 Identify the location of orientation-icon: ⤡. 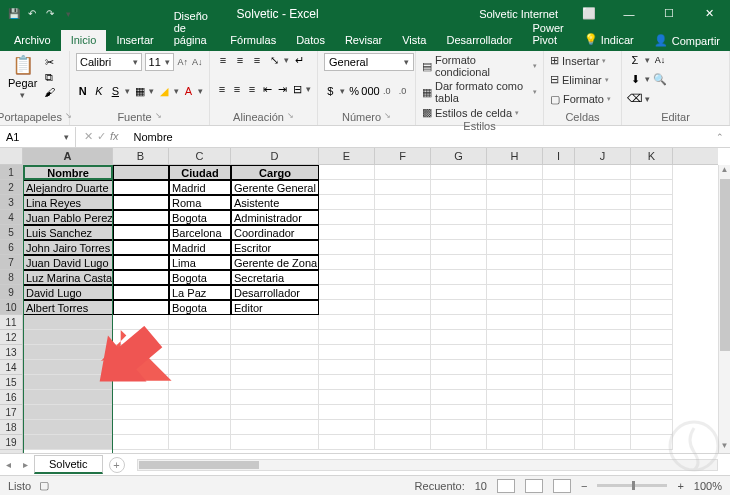
(274, 60).